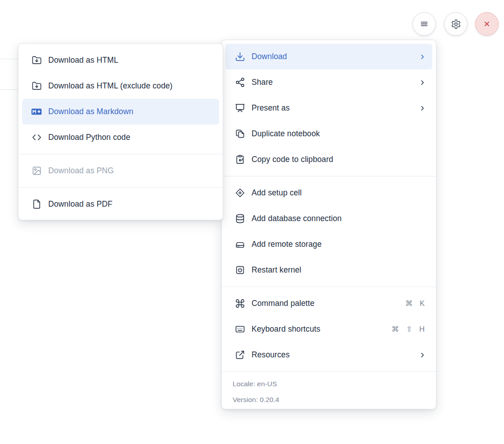 The image size is (504, 444). Describe the element at coordinates (240, 193) in the screenshot. I see `diamond-plus-icon` at that location.